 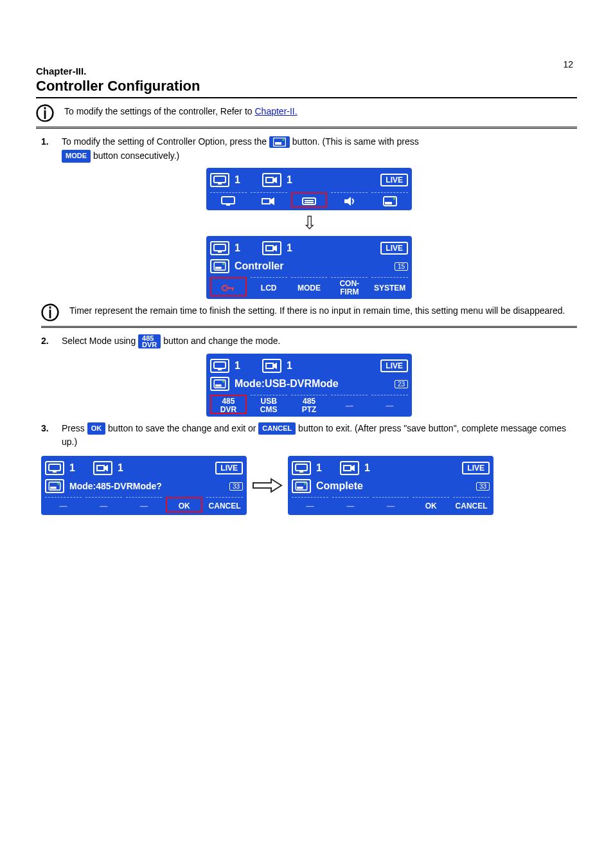 What do you see at coordinates (309, 342) in the screenshot?
I see `step-2: 2. Select Mode using 485DVR button and c…` at bounding box center [309, 342].